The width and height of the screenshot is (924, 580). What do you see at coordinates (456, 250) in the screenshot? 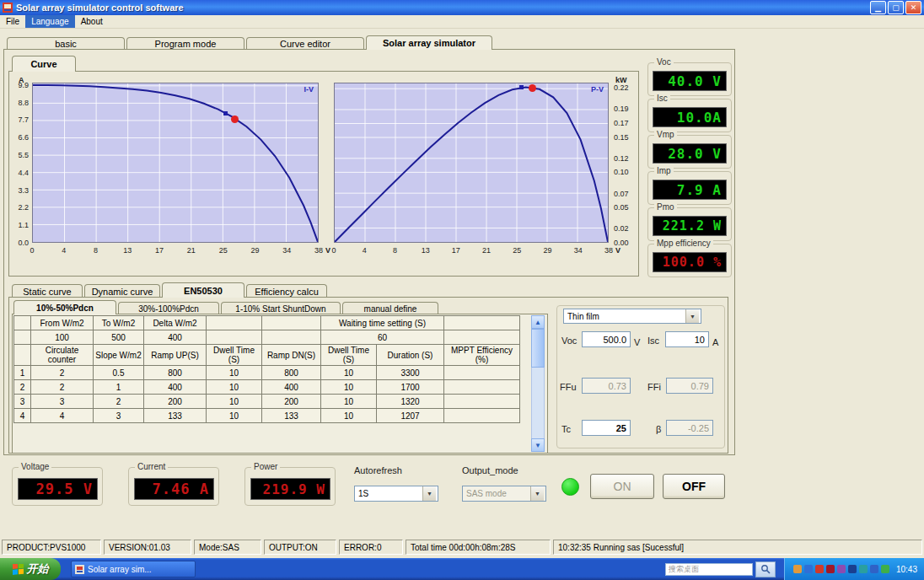
I see `x-tick-label: 17` at bounding box center [456, 250].